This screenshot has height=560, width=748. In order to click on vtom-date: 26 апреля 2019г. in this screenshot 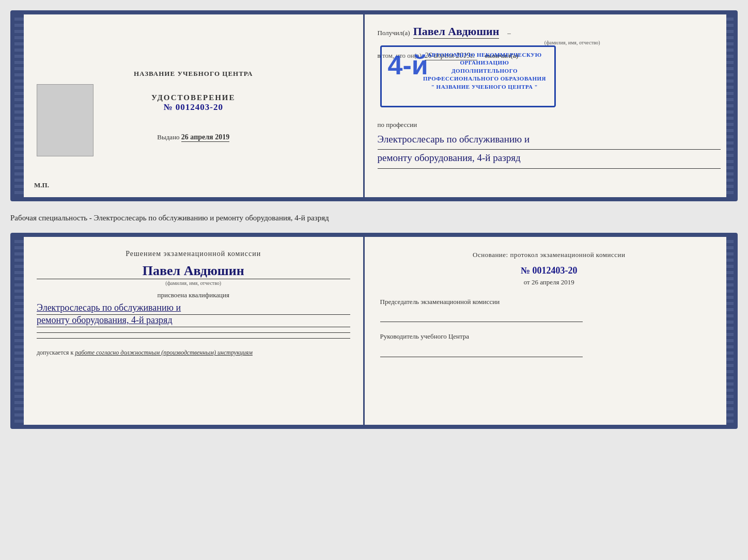, I will do `click(451, 56)`.